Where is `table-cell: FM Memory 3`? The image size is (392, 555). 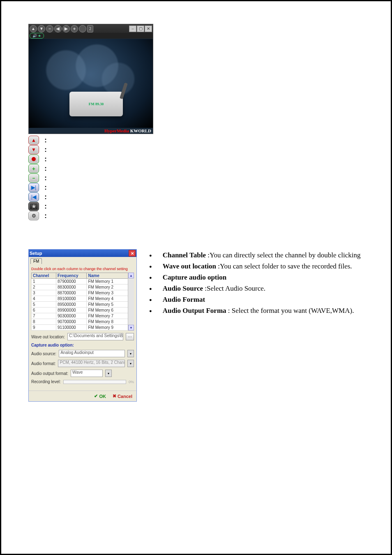
table-cell: FM Memory 3 is located at coordinates (110, 293).